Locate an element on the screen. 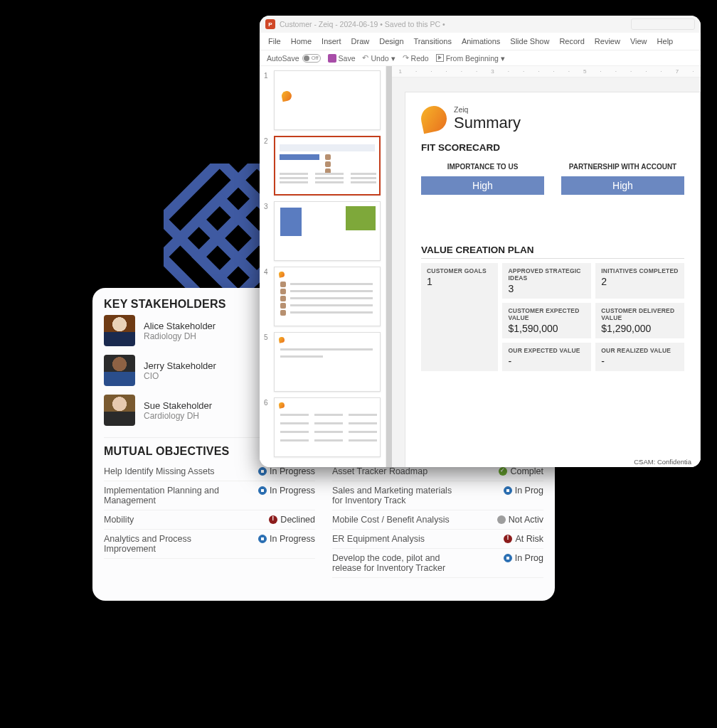 The image size is (717, 728). metric-tile: INITIATIVES COMPLETED 2 is located at coordinates (640, 281).